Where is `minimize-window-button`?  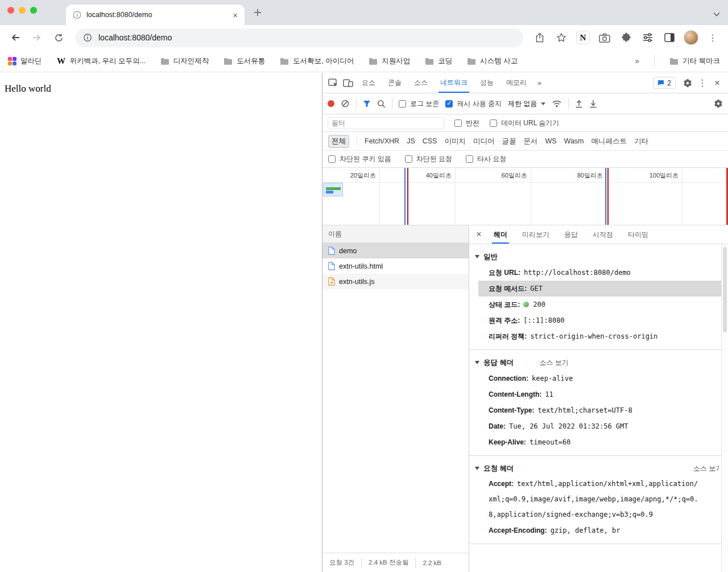 minimize-window-button is located at coordinates (22, 10).